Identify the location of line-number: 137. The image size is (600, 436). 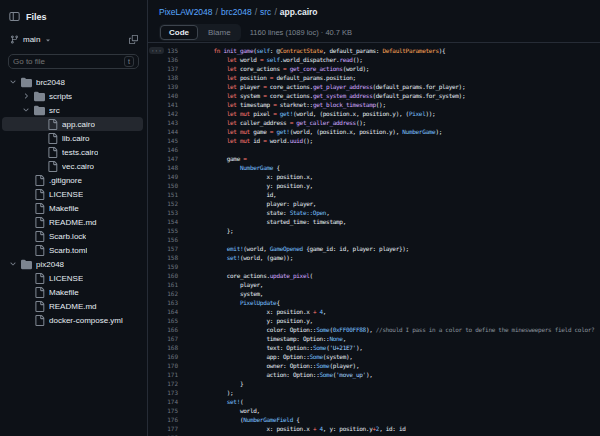
(168, 68).